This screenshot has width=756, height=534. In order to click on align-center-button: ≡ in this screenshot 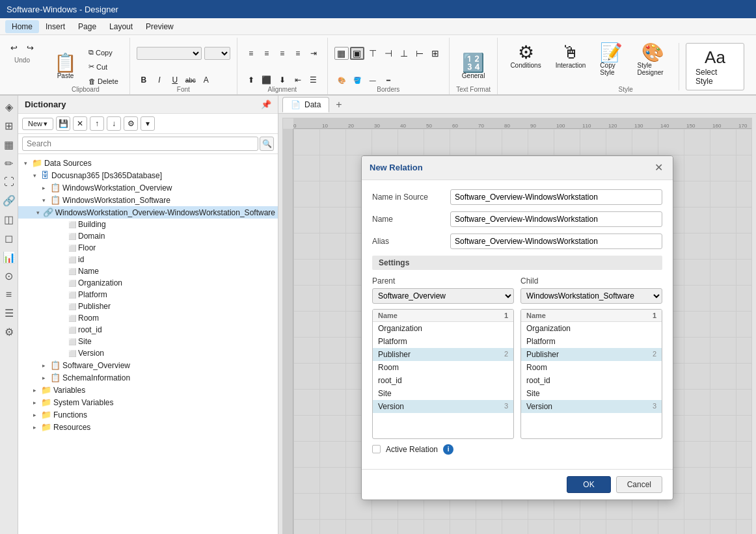, I will do `click(267, 53)`.